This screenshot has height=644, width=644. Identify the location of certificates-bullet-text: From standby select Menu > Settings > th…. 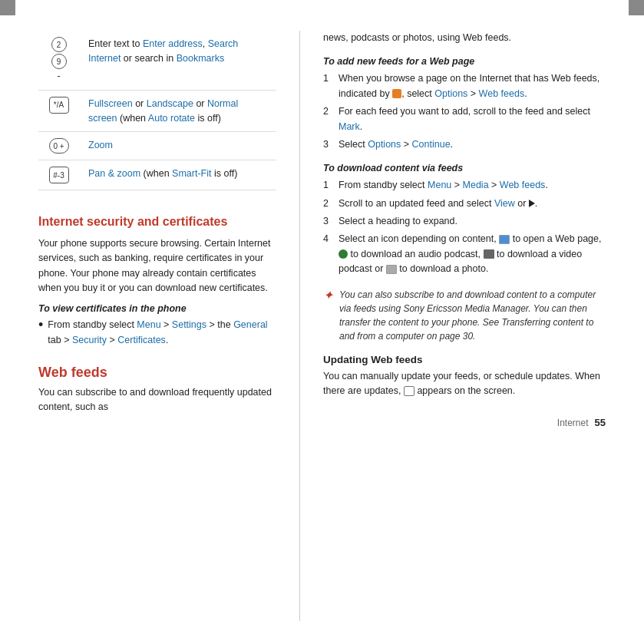
(162, 333).